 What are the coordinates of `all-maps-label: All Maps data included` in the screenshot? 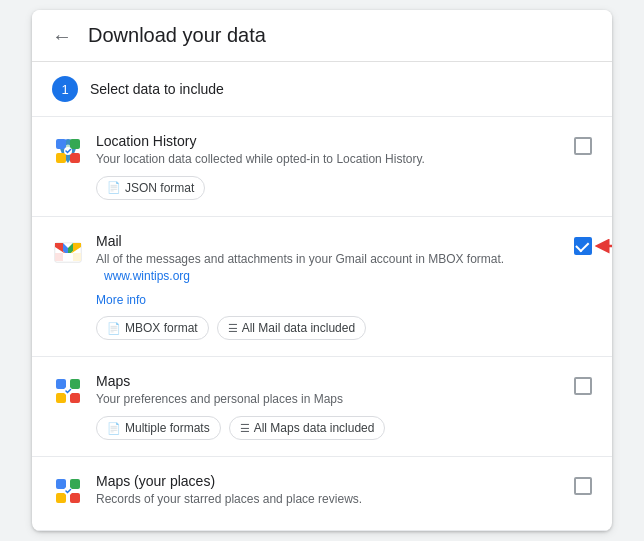 It's located at (314, 428).